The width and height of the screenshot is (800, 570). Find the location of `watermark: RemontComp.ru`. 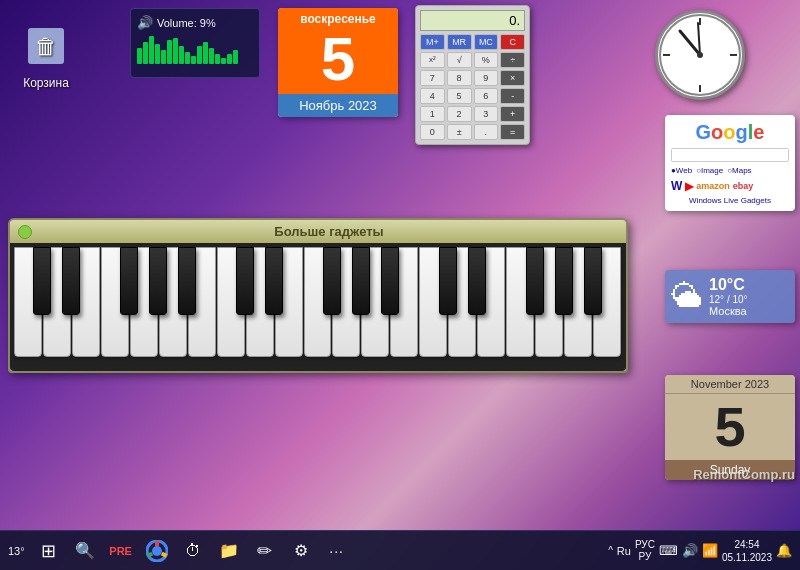

watermark: RemontComp.ru is located at coordinates (744, 474).